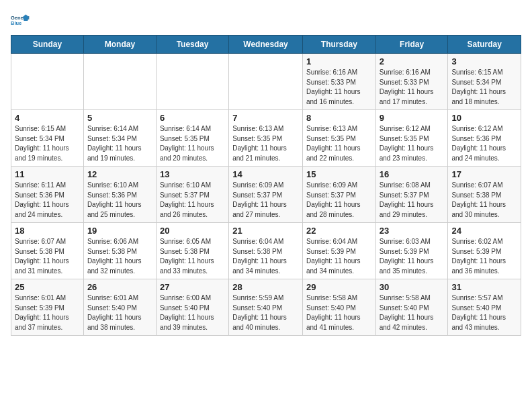 The image size is (532, 411). I want to click on day-info: Sunrise: 6:02 AM Sunset: 5:39 PM Dayligh…, so click(484, 257).